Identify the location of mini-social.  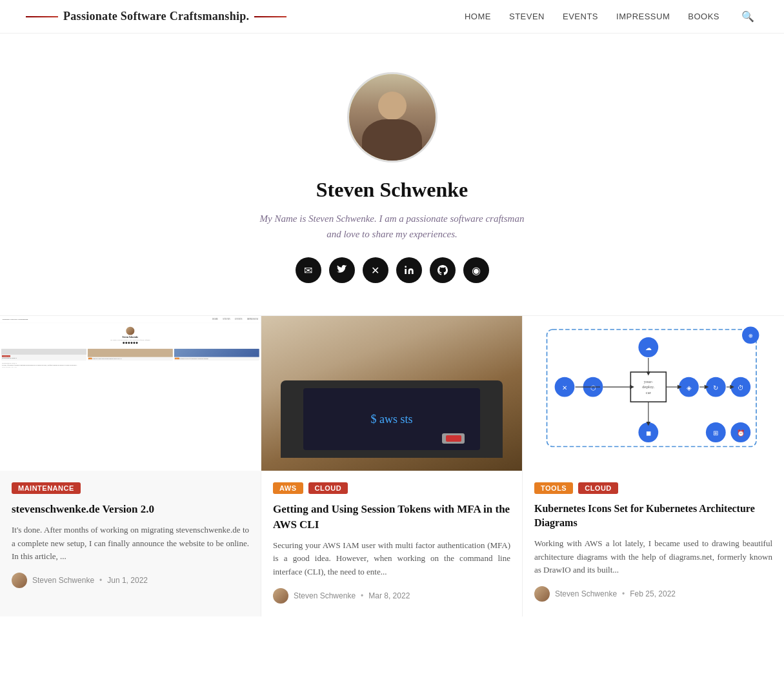
(130, 343).